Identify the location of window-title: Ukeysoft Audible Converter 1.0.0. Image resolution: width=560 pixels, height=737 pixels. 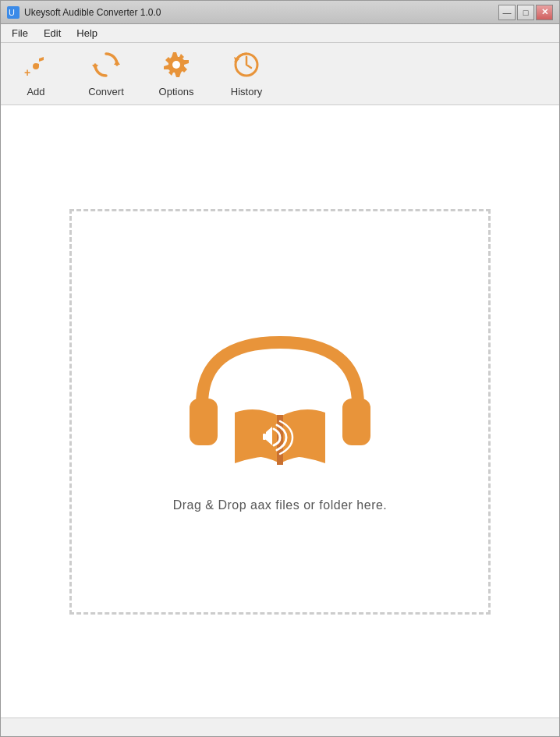
(92, 12).